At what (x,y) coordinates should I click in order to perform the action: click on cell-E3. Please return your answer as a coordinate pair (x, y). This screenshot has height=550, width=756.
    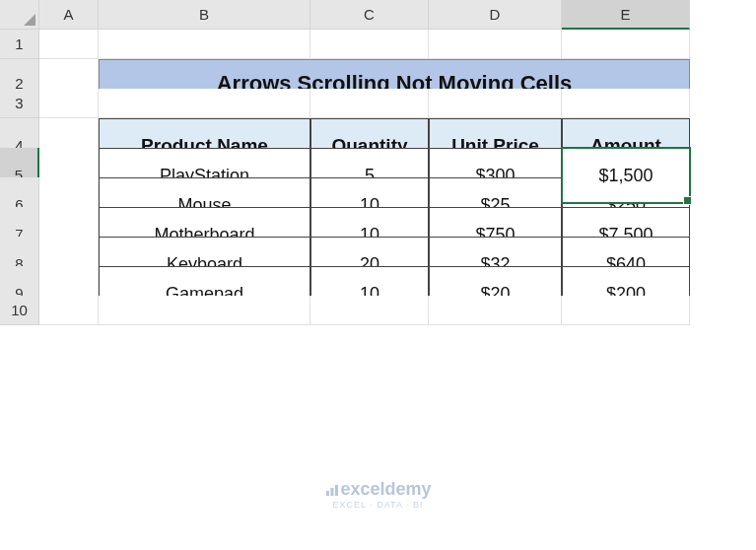
    Looking at the image, I should click on (626, 103).